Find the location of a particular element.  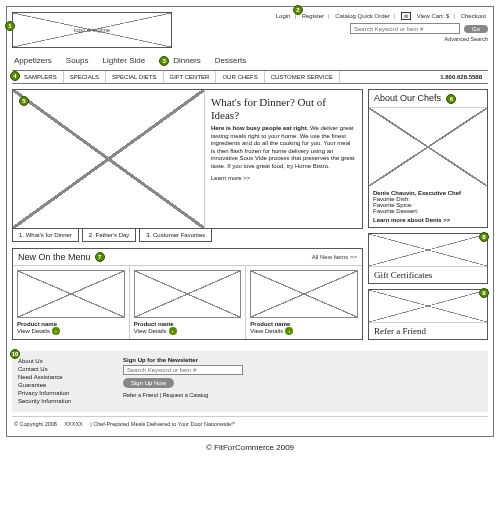

footer-guarantee: Guarantee is located at coordinates (63, 385).